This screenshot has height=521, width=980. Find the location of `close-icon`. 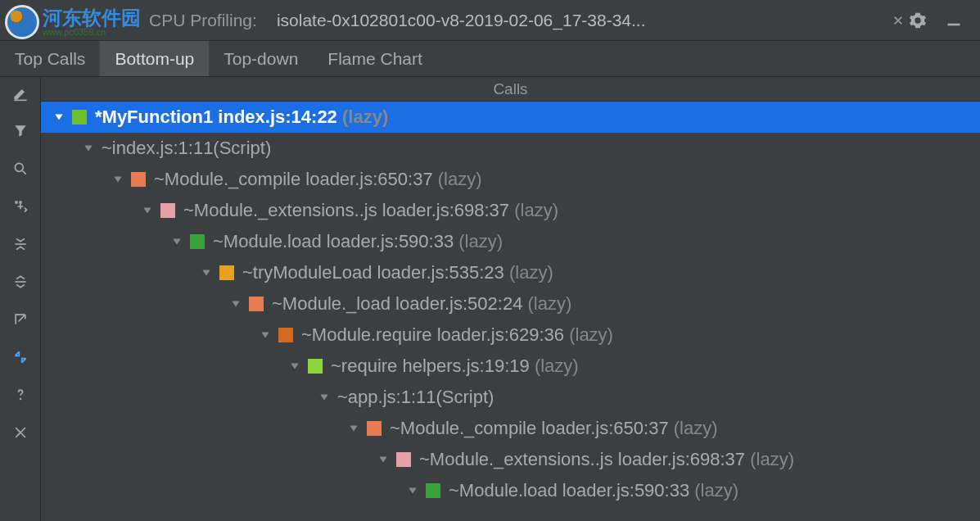

close-icon is located at coordinates (20, 433).